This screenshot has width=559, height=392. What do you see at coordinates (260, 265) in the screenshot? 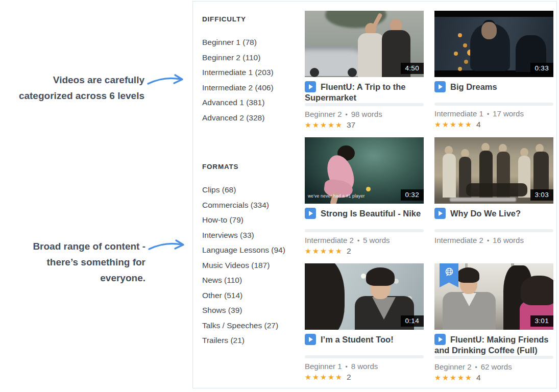
I see `filter-count: (187)` at bounding box center [260, 265].